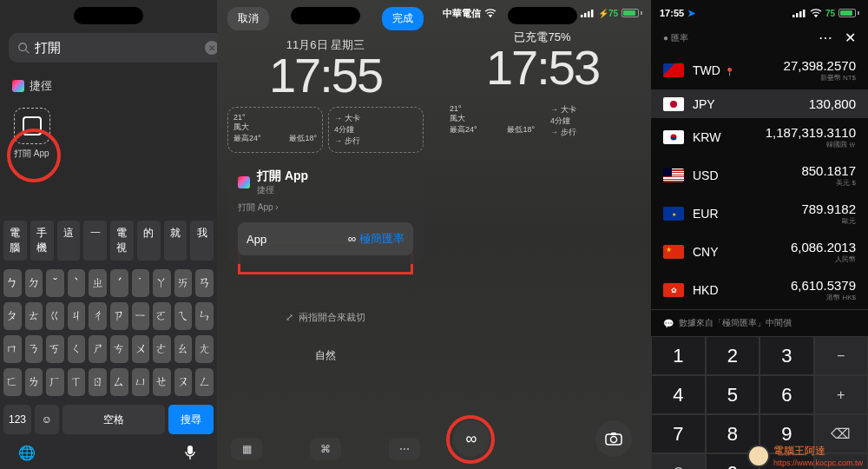 This screenshot has width=868, height=469. What do you see at coordinates (247, 449) in the screenshot?
I see `photos-button: ▦` at bounding box center [247, 449].